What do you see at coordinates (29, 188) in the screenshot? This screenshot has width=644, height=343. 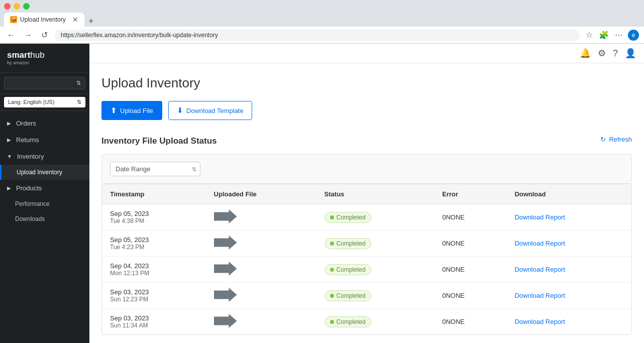 I see `sidebar-item-products-label: Products` at bounding box center [29, 188].